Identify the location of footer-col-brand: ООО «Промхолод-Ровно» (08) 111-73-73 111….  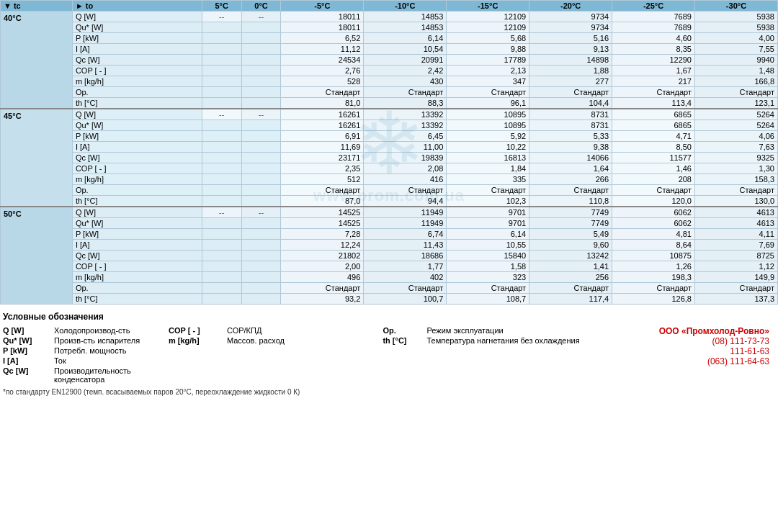
(683, 356).